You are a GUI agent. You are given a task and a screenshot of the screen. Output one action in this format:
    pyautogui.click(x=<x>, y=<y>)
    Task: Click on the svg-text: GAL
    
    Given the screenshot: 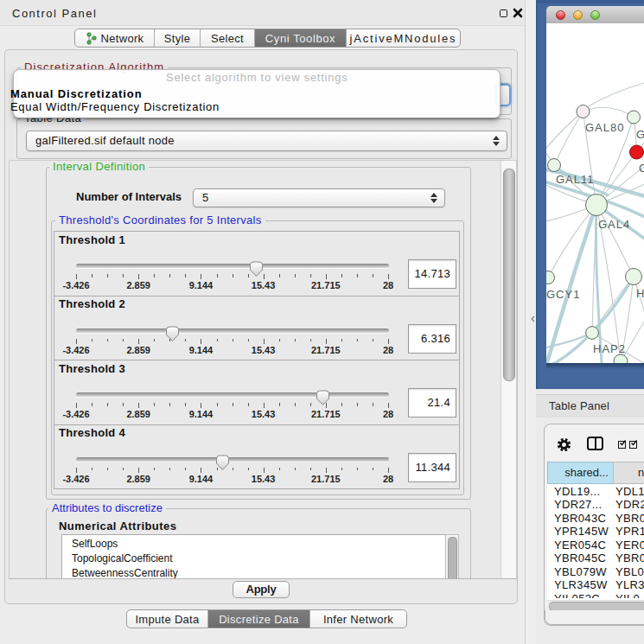 What is the action you would take?
    pyautogui.click(x=640, y=135)
    